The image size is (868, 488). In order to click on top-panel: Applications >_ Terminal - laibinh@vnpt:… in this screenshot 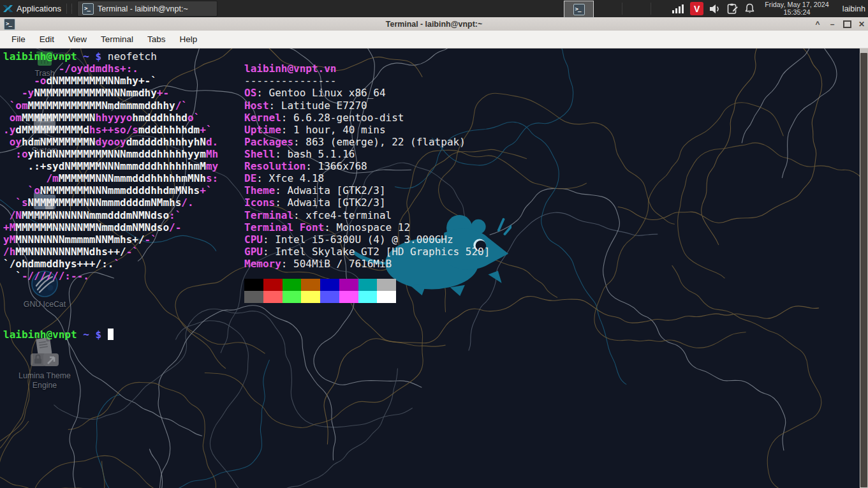, I will do `click(434, 9)`.